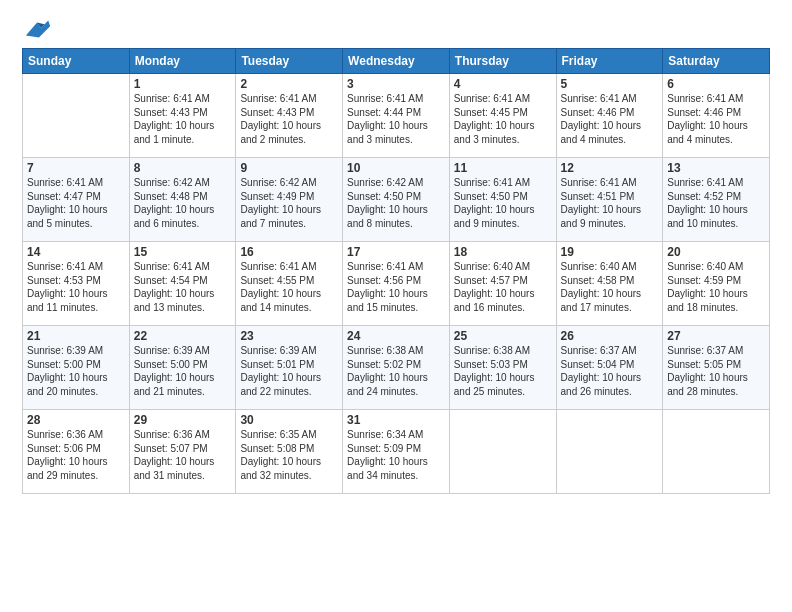 This screenshot has width=792, height=612. Describe the element at coordinates (396, 62) in the screenshot. I see `col-wednesday: Wednesday` at that location.